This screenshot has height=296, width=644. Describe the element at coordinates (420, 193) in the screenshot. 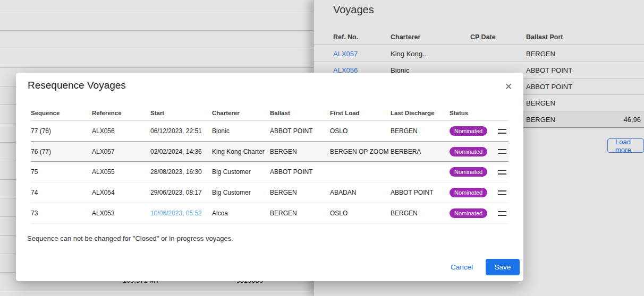

I see `cell-last-discharge: ABBOT POINT` at that location.